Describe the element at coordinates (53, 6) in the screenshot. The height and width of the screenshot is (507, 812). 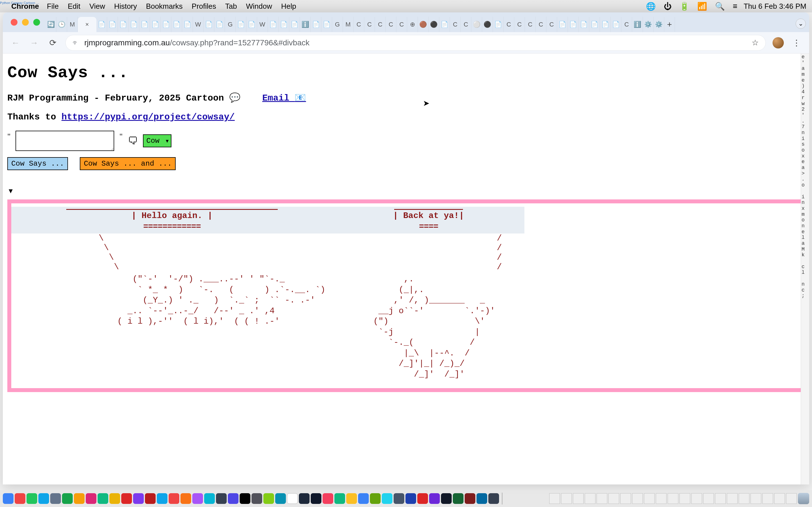
I see `menu-file: File` at that location.